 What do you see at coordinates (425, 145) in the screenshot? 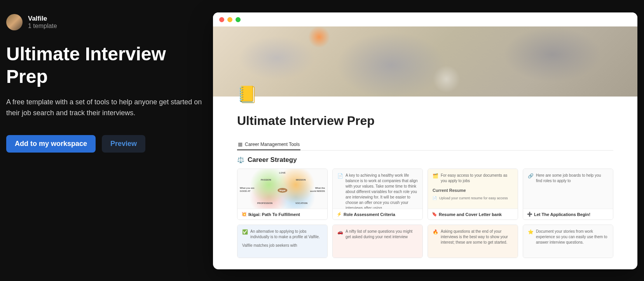
I see `tab-bar: ▦ Career Management Tools` at bounding box center [425, 145].